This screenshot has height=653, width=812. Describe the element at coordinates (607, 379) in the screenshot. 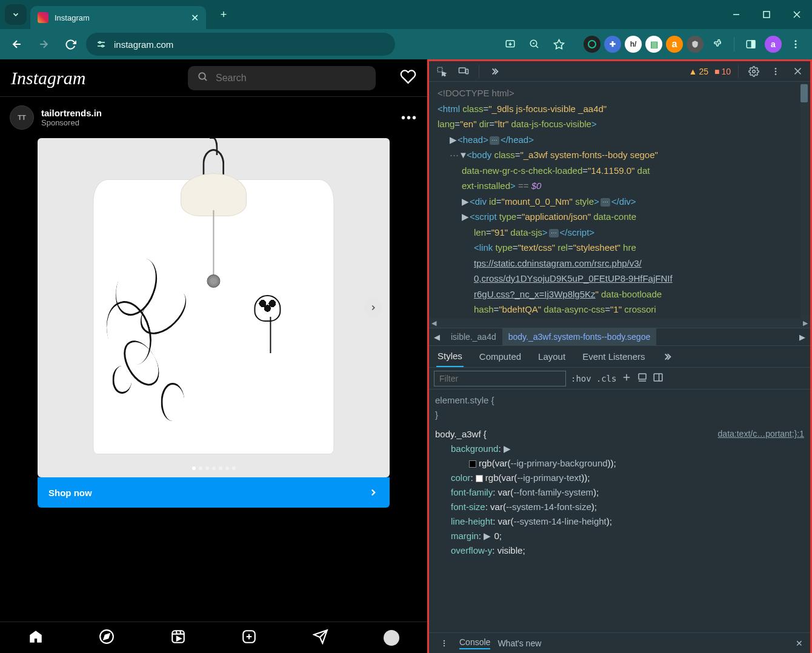

I see `cls-button: .cls` at that location.